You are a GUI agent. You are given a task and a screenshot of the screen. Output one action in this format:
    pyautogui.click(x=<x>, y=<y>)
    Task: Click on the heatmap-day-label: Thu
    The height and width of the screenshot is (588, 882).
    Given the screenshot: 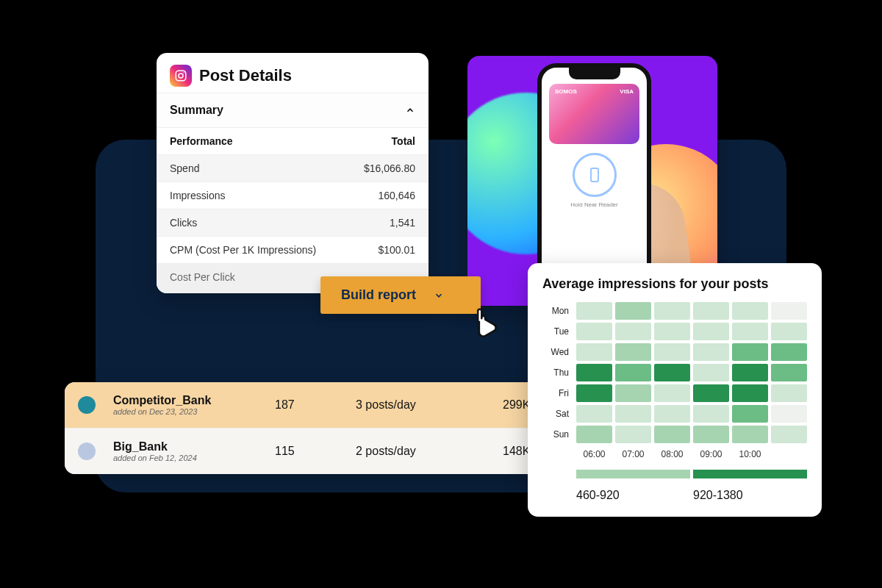 What is the action you would take?
    pyautogui.click(x=558, y=373)
    